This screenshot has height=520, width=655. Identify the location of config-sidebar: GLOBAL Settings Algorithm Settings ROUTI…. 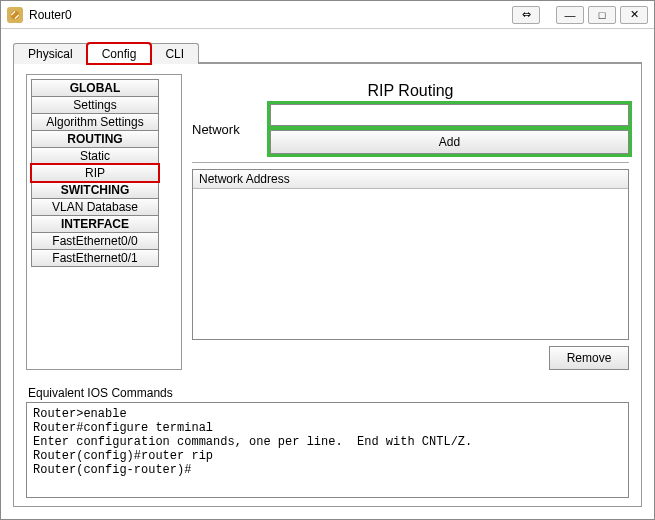
(104, 222).